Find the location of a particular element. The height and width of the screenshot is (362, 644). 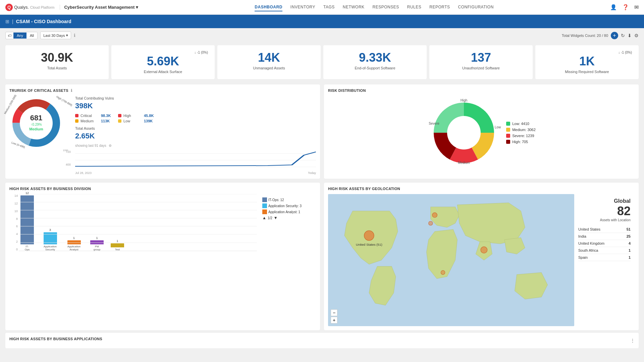

info-icon: ℹ is located at coordinates (74, 36).